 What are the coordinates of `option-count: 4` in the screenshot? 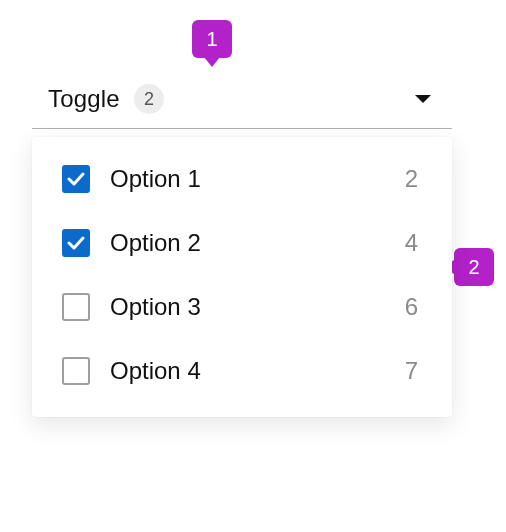 It's located at (412, 243).